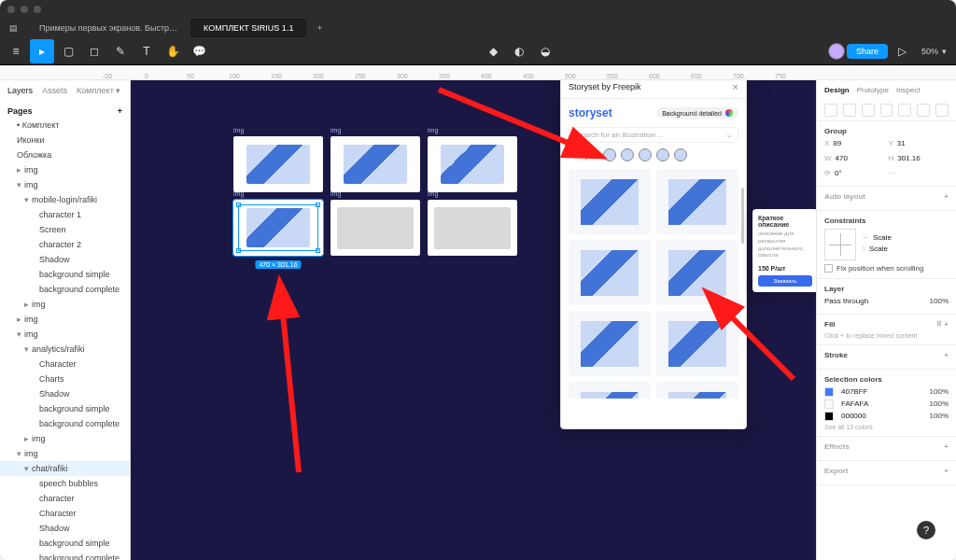 This screenshot has height=560, width=956. Describe the element at coordinates (65, 200) in the screenshot. I see `layer-row: ▾mobile-login/rafiki` at that location.